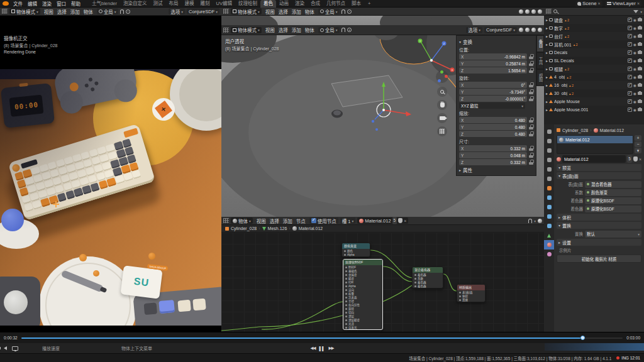 Image resolution: width=644 pixels, height=362 pixels. Describe the element at coordinates (571, 109) in the screenshot. I see `item-name: Apple Mouse.001` at that location.